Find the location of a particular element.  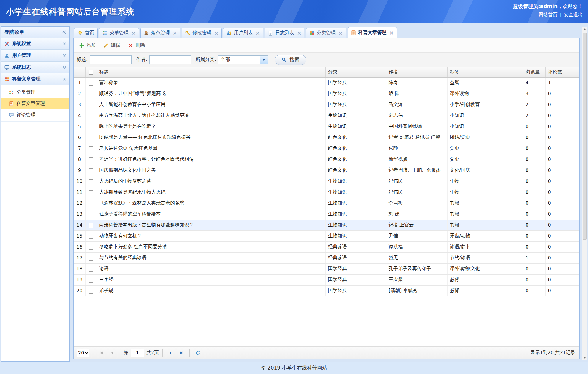

table-row: 14 两册科普绘本出版：古生物有哪些趣味知识？ 生物知识 记者 上官云 书籍 0… is located at coordinates (326, 225).